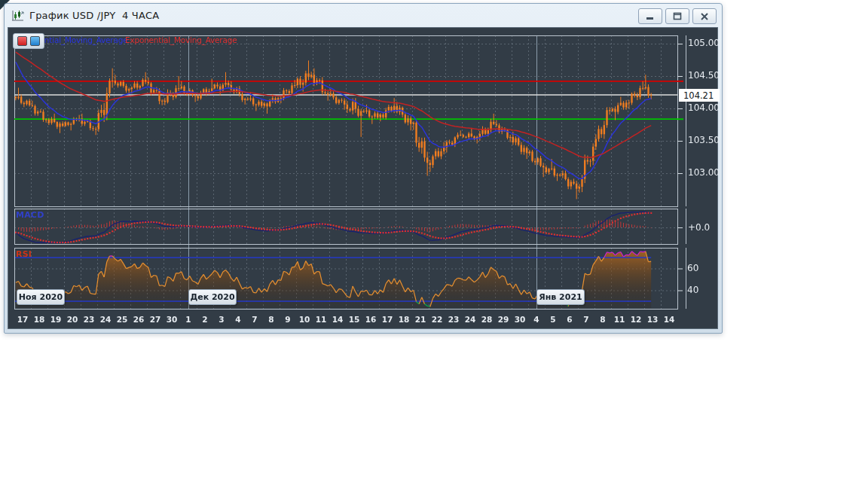 The width and height of the screenshot is (868, 488). Describe the element at coordinates (288, 319) in the screenshot. I see `date-label: 9` at that location.